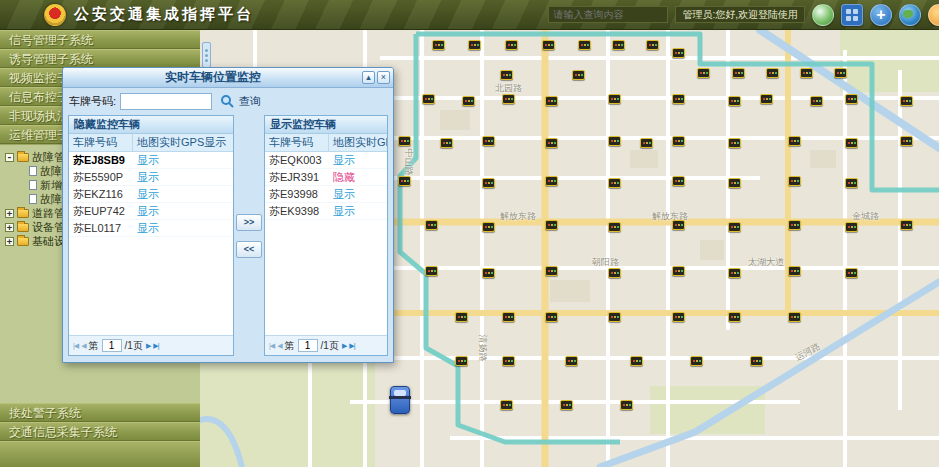  What do you see at coordinates (166, 102) in the screenshot?
I see `plate-input` at bounding box center [166, 102].